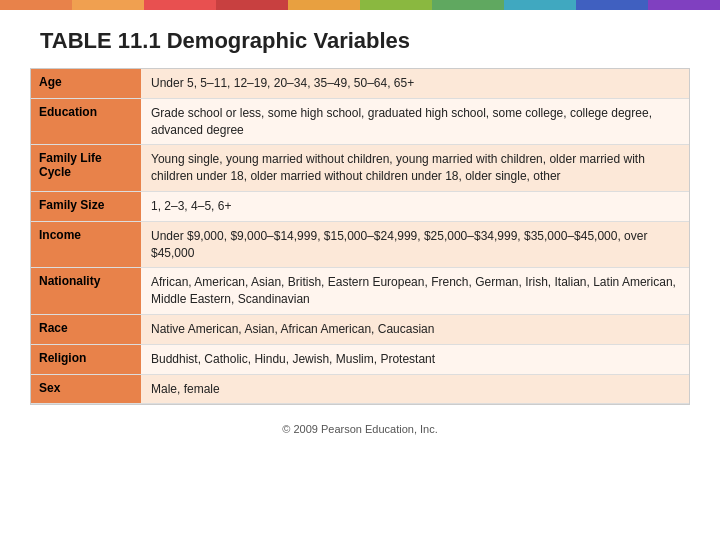 Image resolution: width=720 pixels, height=540 pixels. What do you see at coordinates (86, 168) in the screenshot?
I see `label-cell: Family Life Cycle` at bounding box center [86, 168].